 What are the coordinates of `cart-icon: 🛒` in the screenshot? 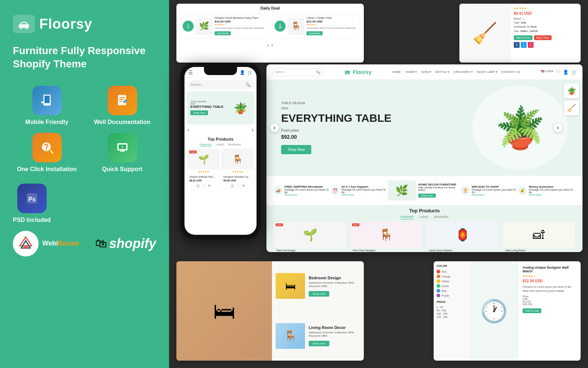 It's located at (574, 72).